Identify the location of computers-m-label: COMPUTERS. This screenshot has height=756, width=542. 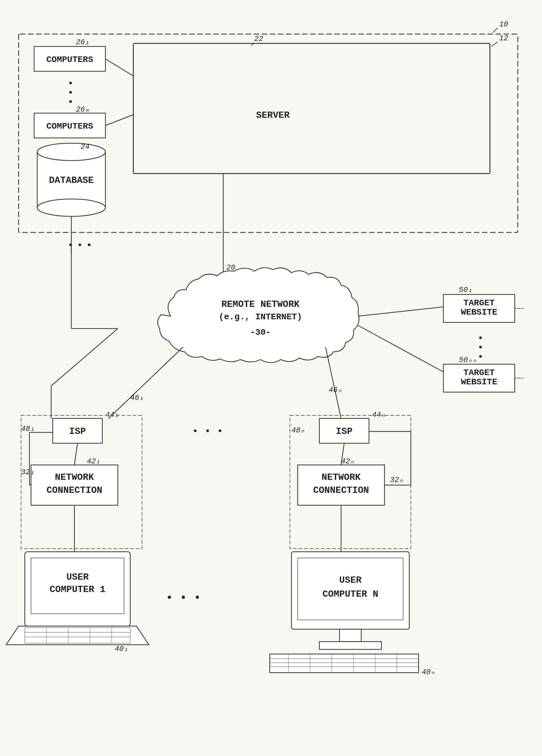
(70, 126).